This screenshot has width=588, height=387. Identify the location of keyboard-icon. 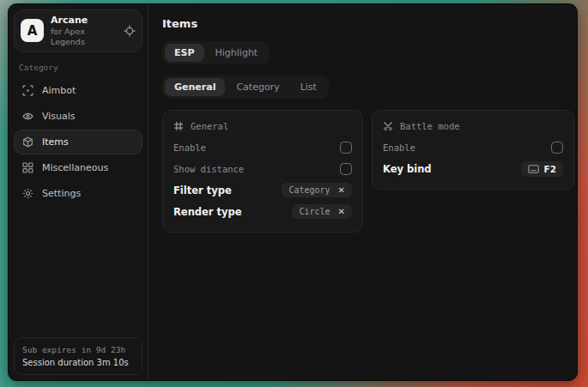
(534, 169).